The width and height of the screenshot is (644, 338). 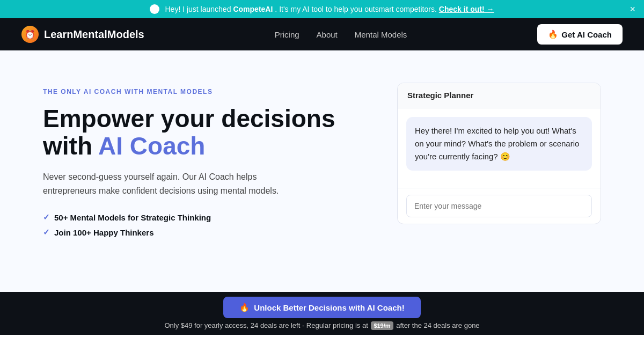 What do you see at coordinates (30, 34) in the screenshot?
I see `brand-icon: ⏰` at bounding box center [30, 34].